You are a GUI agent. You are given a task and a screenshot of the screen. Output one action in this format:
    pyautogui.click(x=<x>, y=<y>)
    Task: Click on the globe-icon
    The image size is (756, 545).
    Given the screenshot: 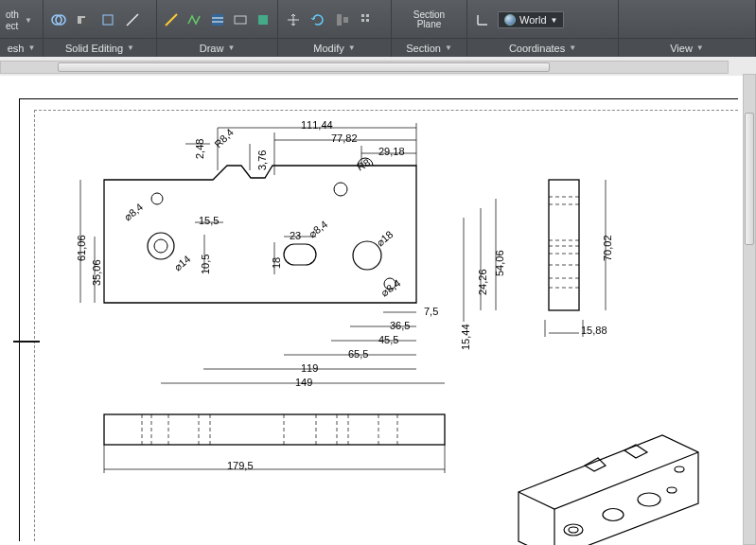 What is the action you would take?
    pyautogui.click(x=510, y=20)
    